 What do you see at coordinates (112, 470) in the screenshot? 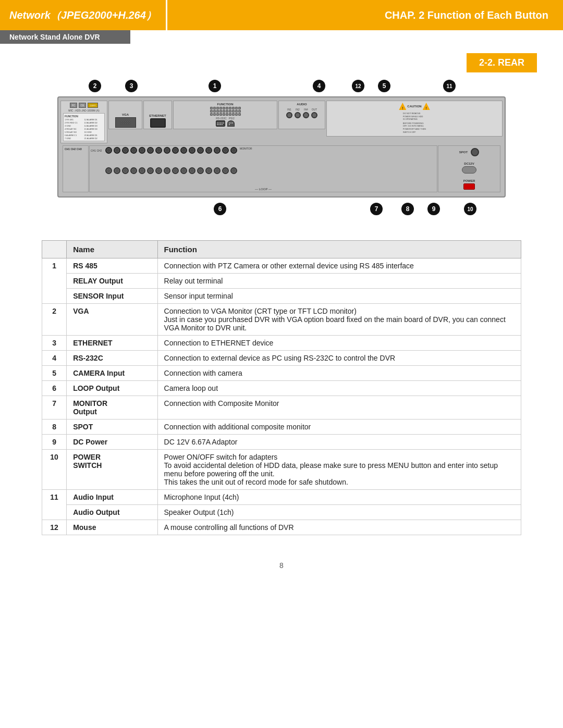
I see `row-name: POWERSWITCH` at bounding box center [112, 470].